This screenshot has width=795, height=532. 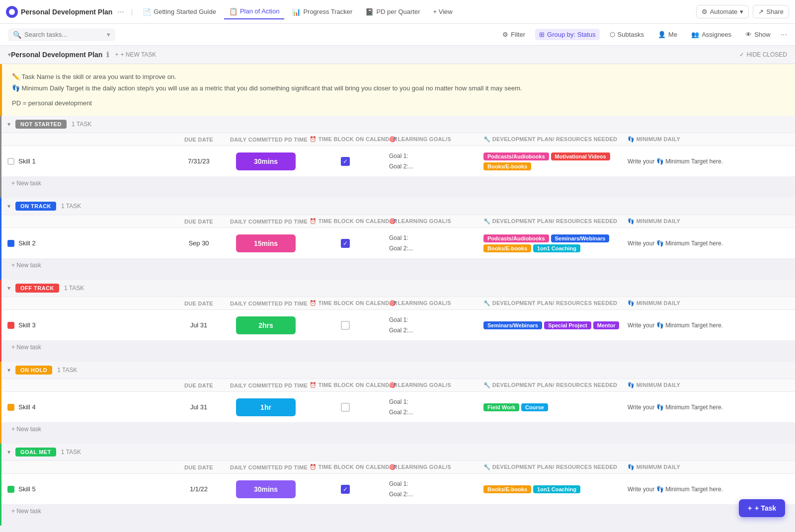 I want to click on group-toggle-goal-met: ▾, so click(x=9, y=452).